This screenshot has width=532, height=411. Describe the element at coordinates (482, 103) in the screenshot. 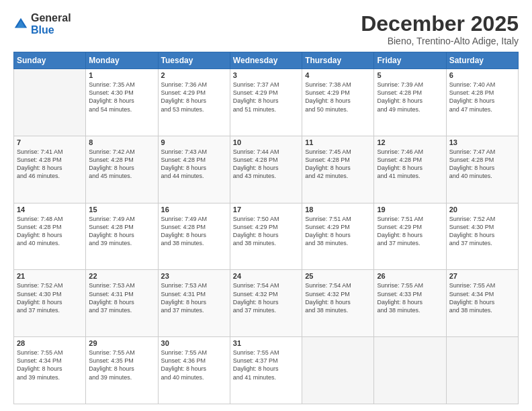

I see `calendar-cell: 6Sunrise: 7:40 AMSunset: 4:28 PMDaylight…` at that location.